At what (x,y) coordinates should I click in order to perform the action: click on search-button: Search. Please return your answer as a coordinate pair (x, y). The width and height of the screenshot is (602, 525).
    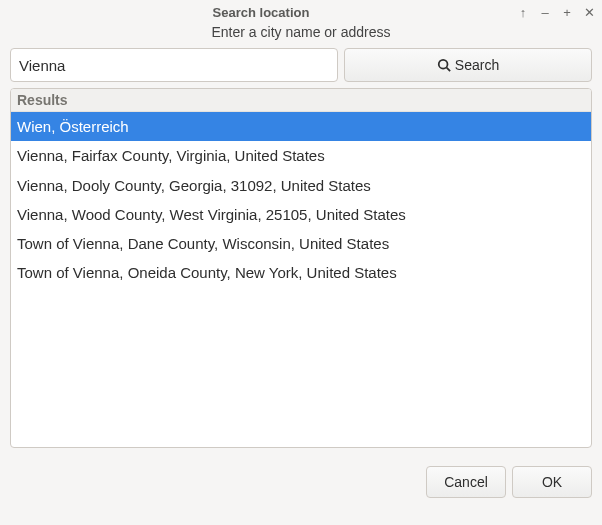
    Looking at the image, I should click on (468, 65).